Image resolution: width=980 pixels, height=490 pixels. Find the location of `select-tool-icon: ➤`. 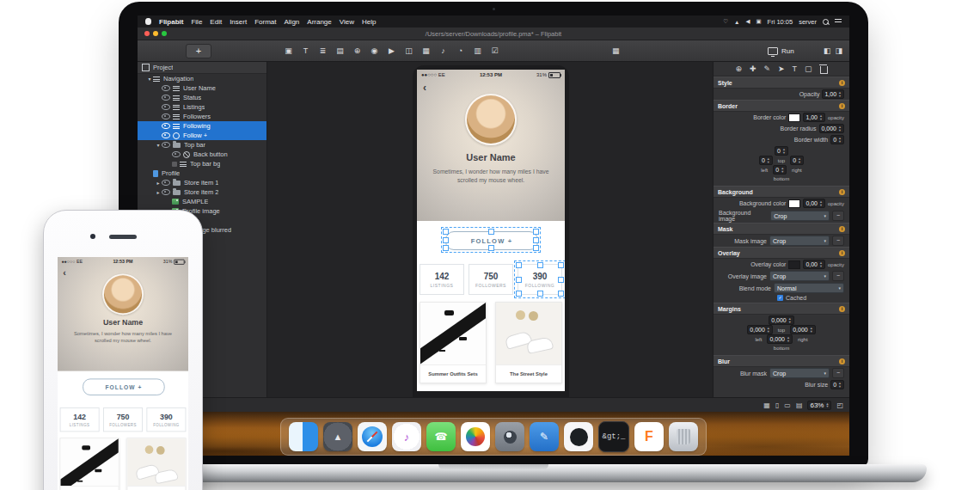

select-tool-icon: ➤ is located at coordinates (781, 69).